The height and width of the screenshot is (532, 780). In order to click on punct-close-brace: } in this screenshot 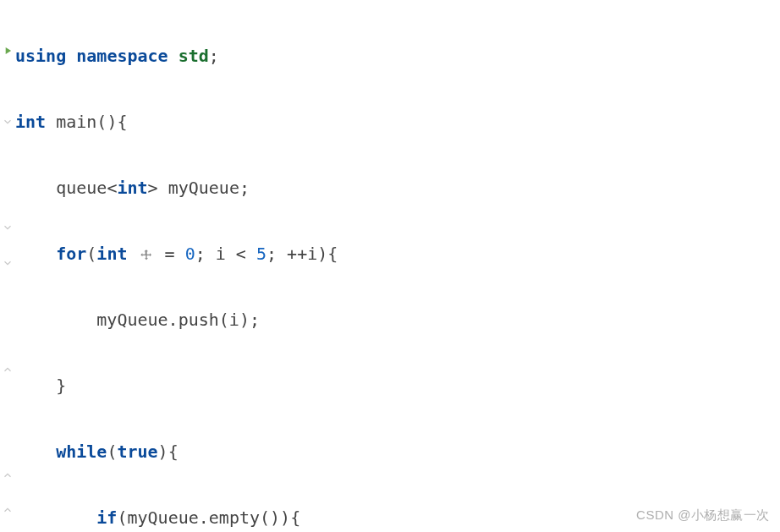, I will do `click(61, 386)`.